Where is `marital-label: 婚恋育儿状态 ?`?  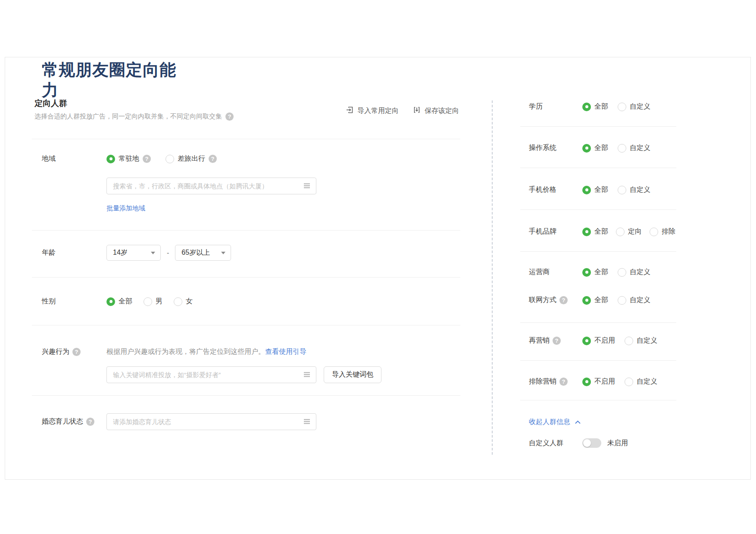
marital-label: 婚恋育儿状态 ? is located at coordinates (74, 420).